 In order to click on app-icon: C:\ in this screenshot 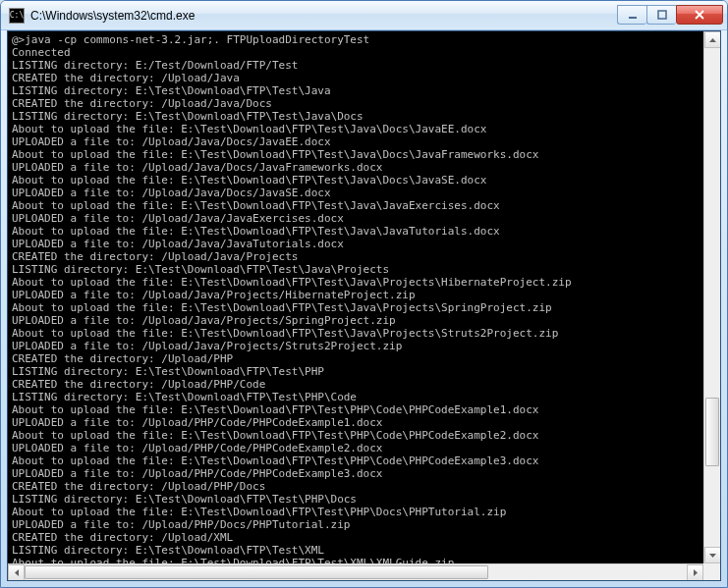, I will do `click(17, 16)`.